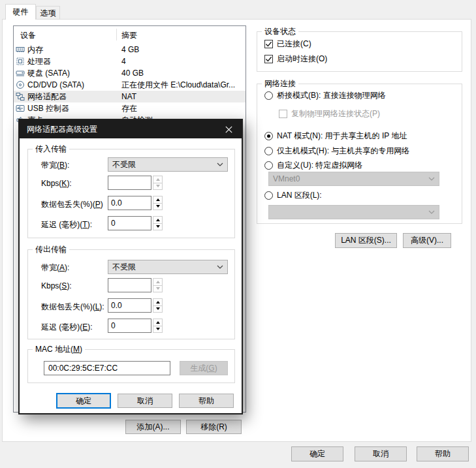 The width and height of the screenshot is (476, 468). I want to click on device-row-hard-disk: 硬盘 (SATA) 40 GB, so click(129, 73).